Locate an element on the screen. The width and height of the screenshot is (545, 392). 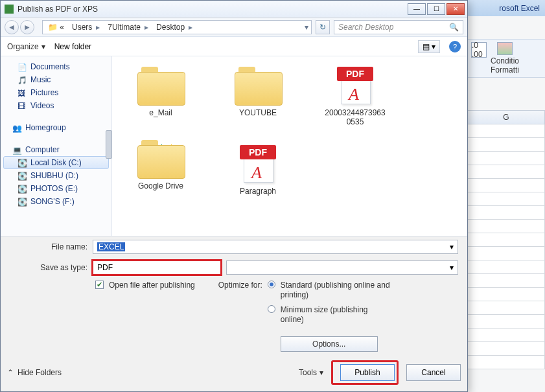
sidebar-scrollbar is located at coordinates (109, 144).